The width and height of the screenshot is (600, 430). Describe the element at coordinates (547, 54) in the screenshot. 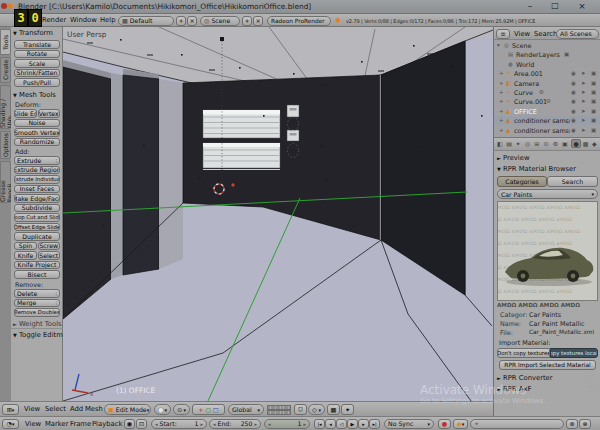

I see `outliner-row-renderlayers: ▤ RenderLayers ▣` at that location.